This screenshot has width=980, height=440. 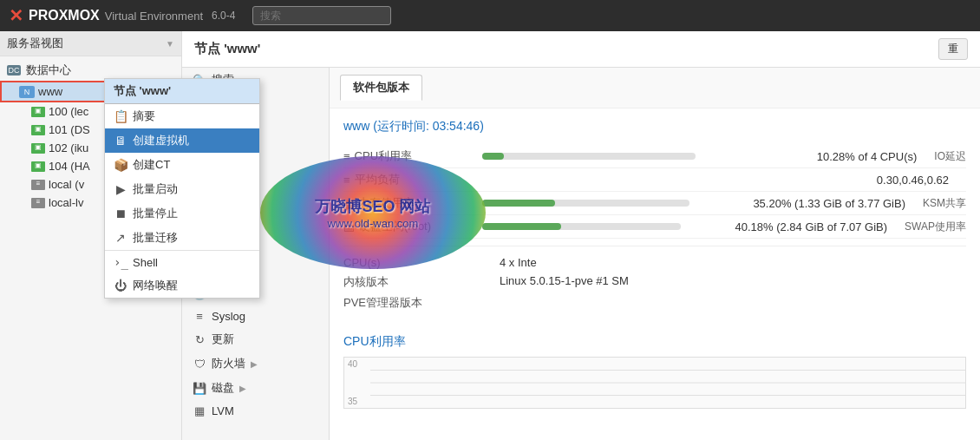 What do you see at coordinates (121, 286) in the screenshot?
I see `wake-icon: ⏻` at bounding box center [121, 286].